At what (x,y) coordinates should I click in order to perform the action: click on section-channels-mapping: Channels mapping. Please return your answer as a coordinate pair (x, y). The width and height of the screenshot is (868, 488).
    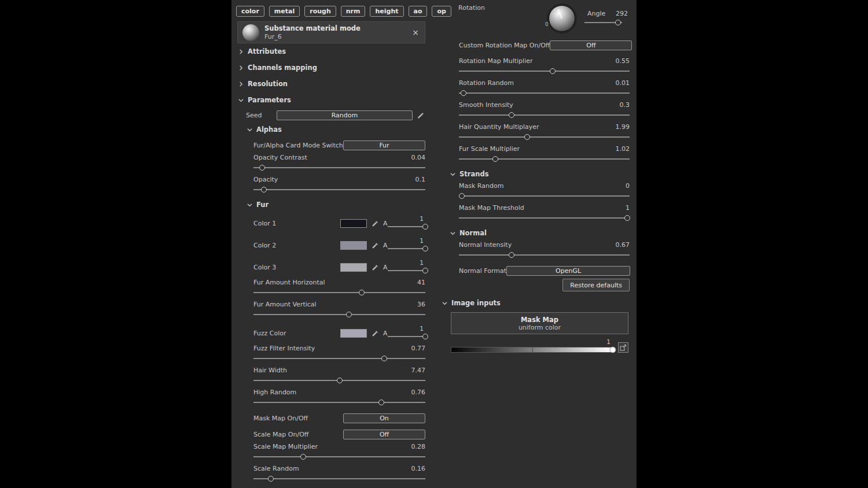
    Looking at the image, I should click on (331, 68).